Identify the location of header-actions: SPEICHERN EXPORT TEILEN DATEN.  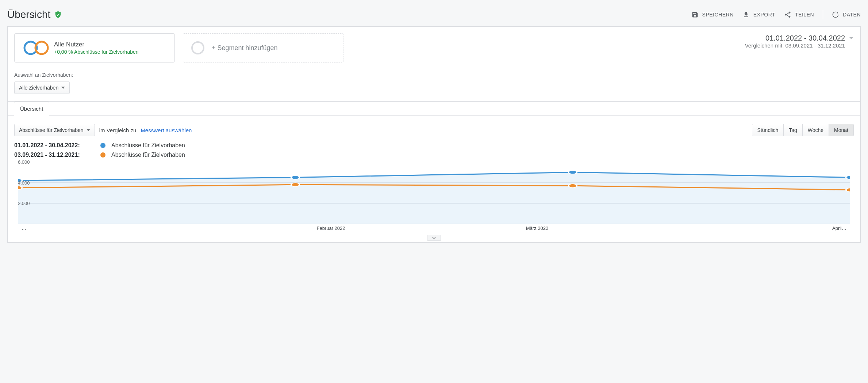
(776, 15).